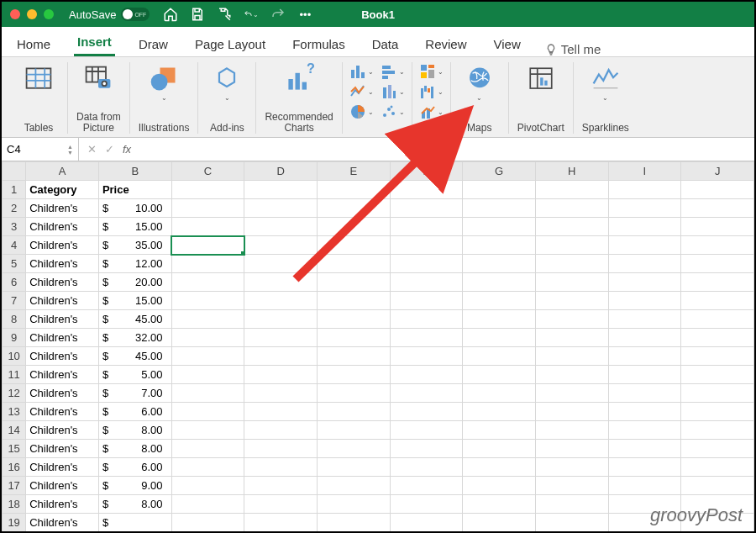 This screenshot has width=756, height=533. What do you see at coordinates (14, 227) in the screenshot?
I see `row-header: 3` at bounding box center [14, 227].